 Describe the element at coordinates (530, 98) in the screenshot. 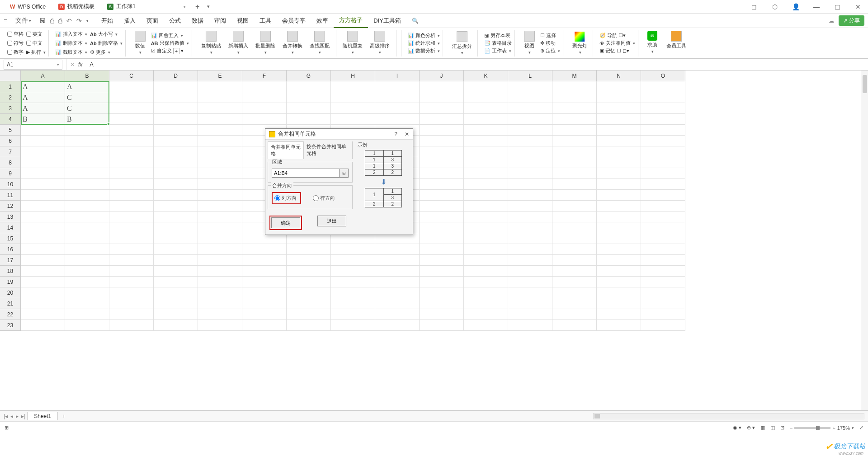

I see `cell-L2` at that location.